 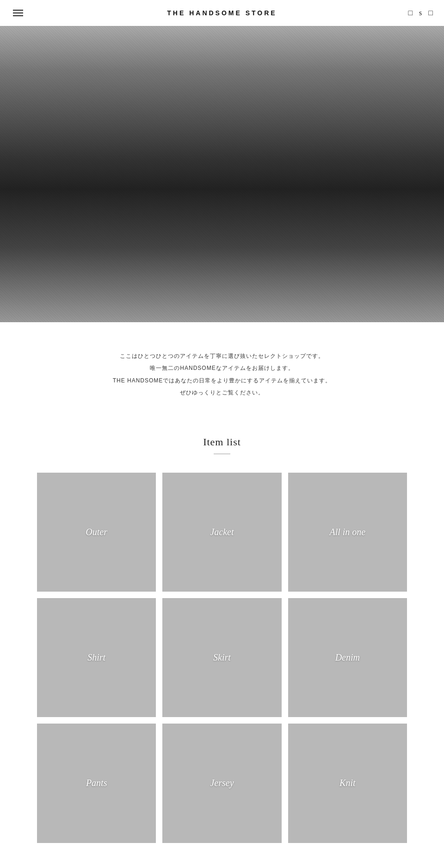 I want to click on item-card: Denim, so click(x=348, y=657).